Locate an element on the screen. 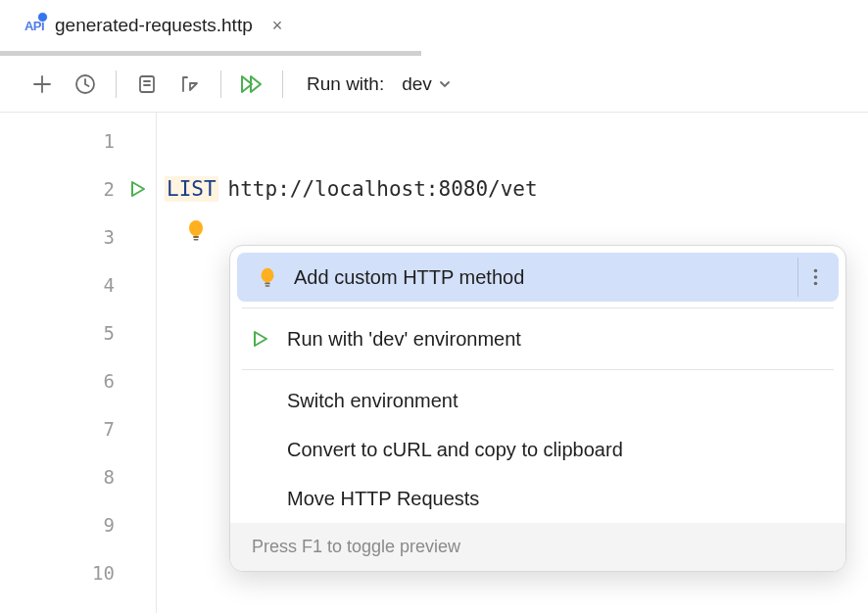 The width and height of the screenshot is (868, 613). line-number: 10 is located at coordinates (78, 572).